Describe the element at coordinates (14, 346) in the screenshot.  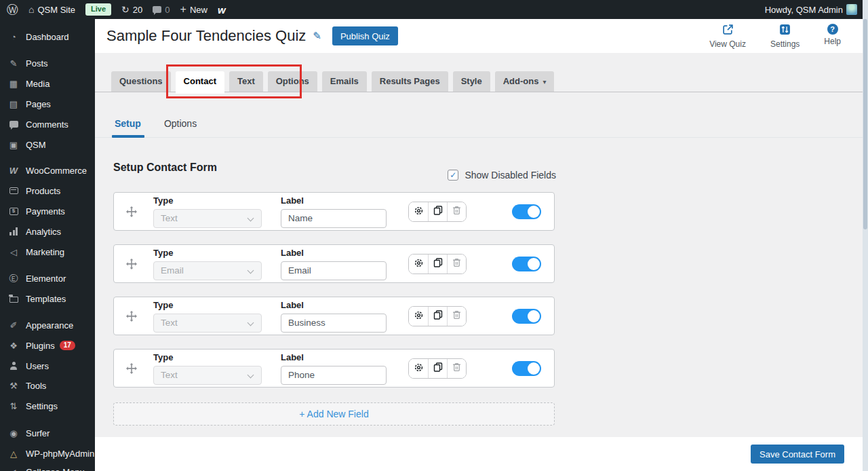
I see `plugins-icon: ❖` at that location.